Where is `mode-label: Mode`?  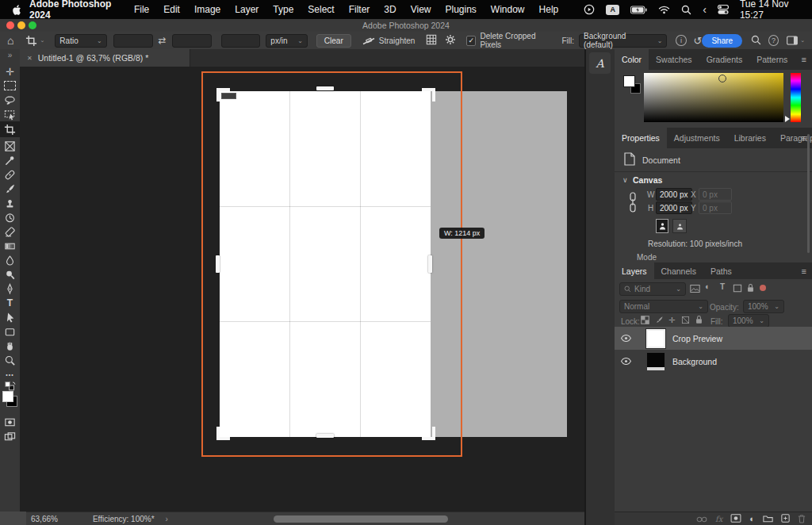
mode-label: Mode is located at coordinates (647, 257).